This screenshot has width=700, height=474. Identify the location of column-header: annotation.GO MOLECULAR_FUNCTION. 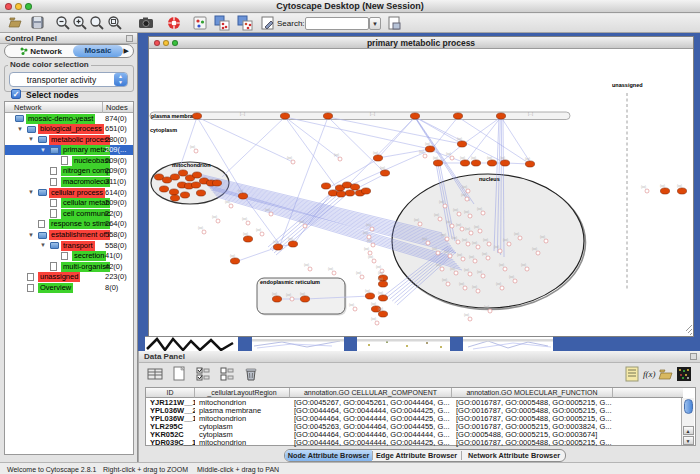
(532, 393).